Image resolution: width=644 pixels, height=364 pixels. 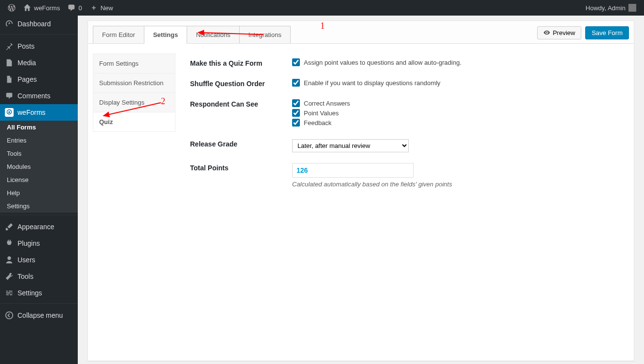 I want to click on respondent-feedback-label: Feedback, so click(x=318, y=123).